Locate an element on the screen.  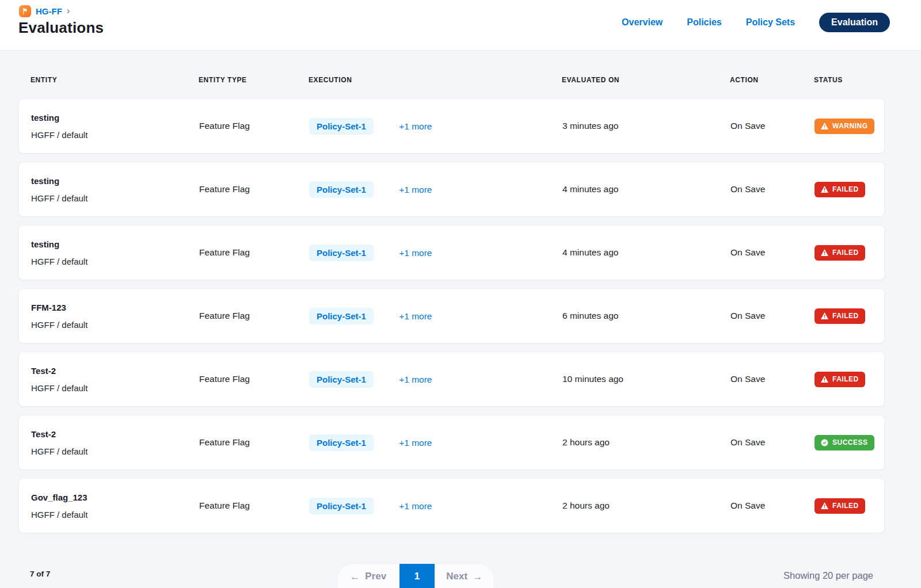
nav-policies: Policies is located at coordinates (704, 22).